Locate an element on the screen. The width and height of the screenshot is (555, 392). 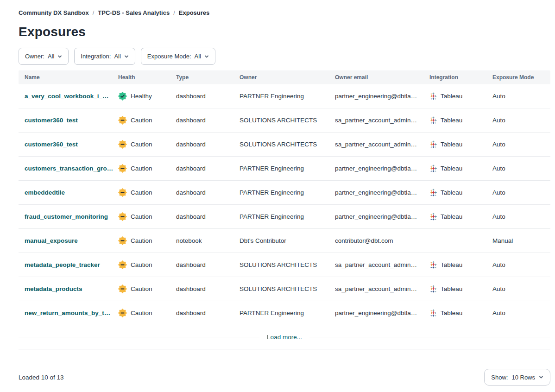
table-row: fraud_customer_monitoring Caution dashbo… is located at coordinates (284, 217).